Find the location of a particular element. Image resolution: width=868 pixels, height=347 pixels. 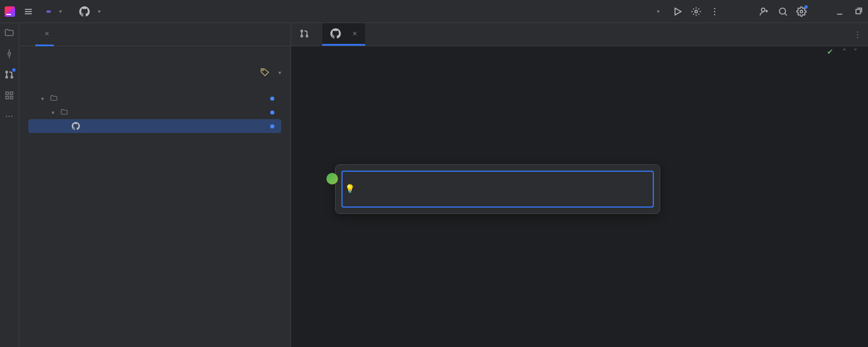

run-icon is located at coordinates (678, 12).